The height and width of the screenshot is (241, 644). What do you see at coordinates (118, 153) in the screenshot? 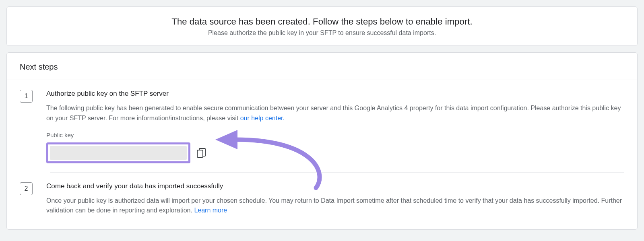
I see `public-key-field` at bounding box center [118, 153].